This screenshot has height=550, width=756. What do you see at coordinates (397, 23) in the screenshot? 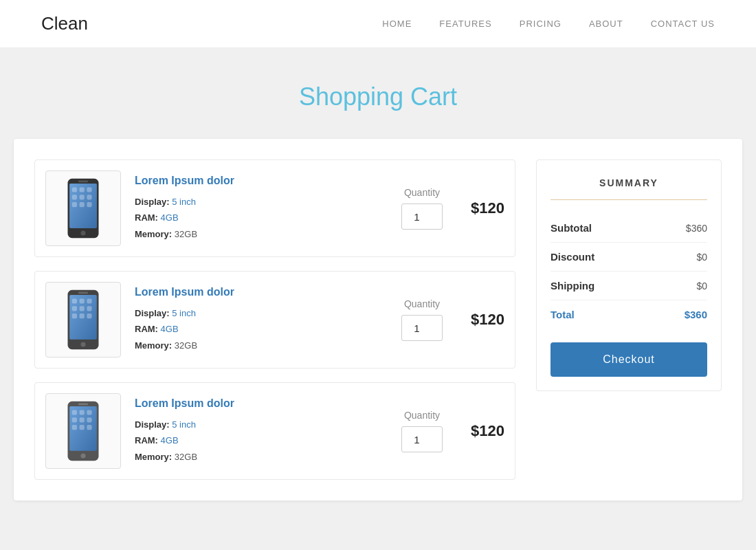
I see `nav-home: HOME` at bounding box center [397, 23].